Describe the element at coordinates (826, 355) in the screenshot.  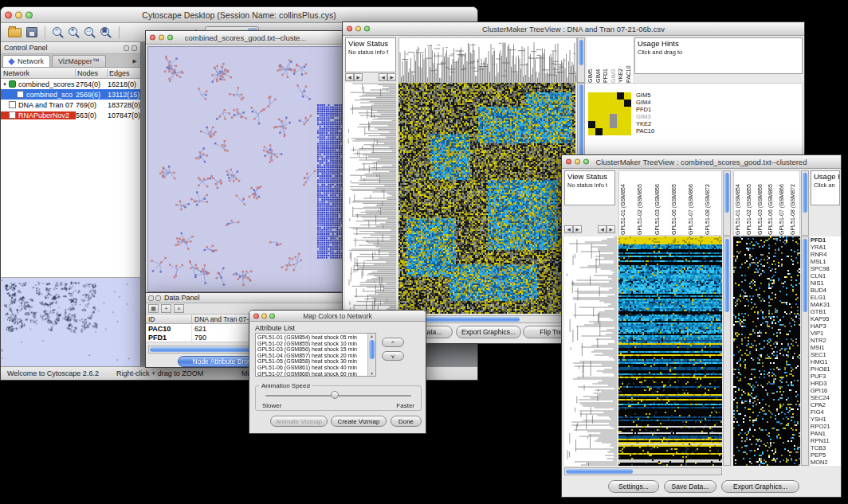
I see `gene-label: SEC1` at that location.